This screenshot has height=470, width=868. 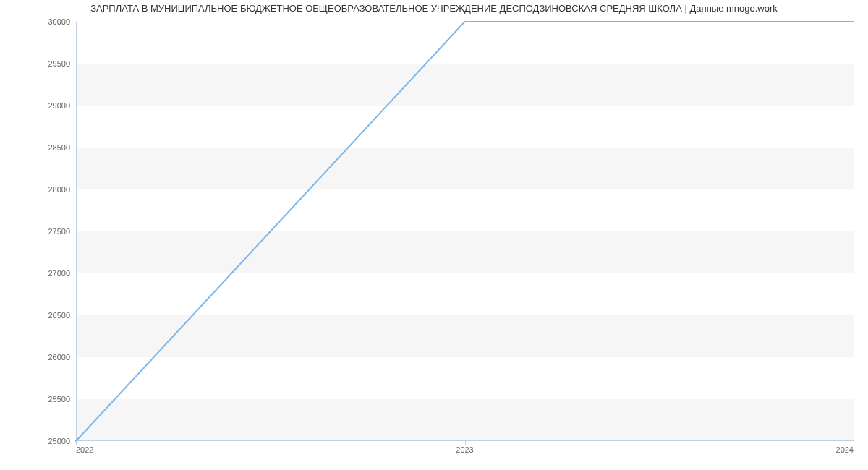 What do you see at coordinates (59, 399) in the screenshot?
I see `y-tick-label: 25500` at bounding box center [59, 399].